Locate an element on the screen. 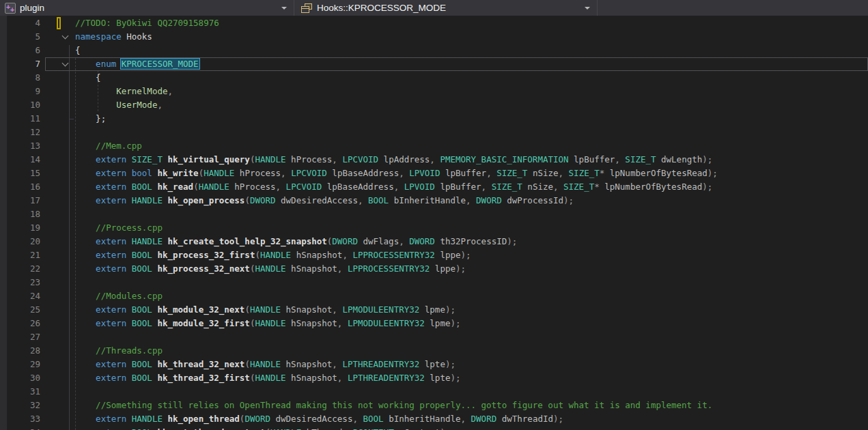 Image resolution: width=868 pixels, height=430 pixels. code-line: 4//TODO: ByOkiwi QQ2709158976 is located at coordinates (434, 23).